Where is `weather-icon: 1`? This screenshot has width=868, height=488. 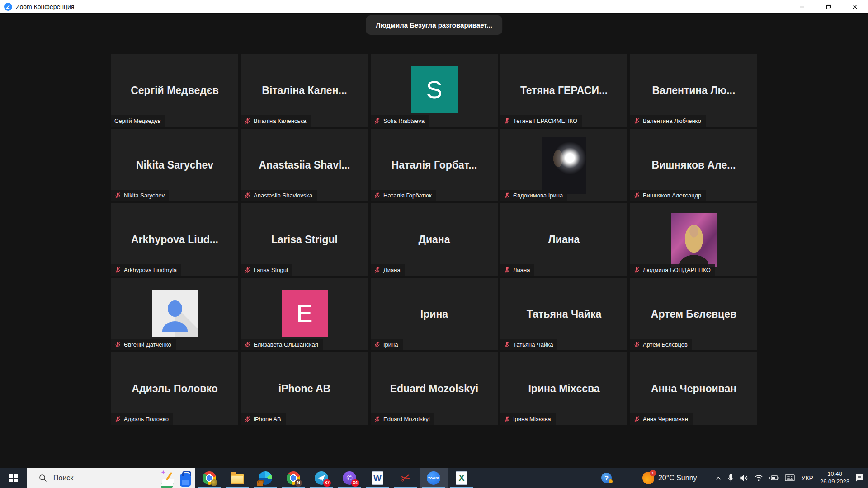 weather-icon: 1 is located at coordinates (648, 478).